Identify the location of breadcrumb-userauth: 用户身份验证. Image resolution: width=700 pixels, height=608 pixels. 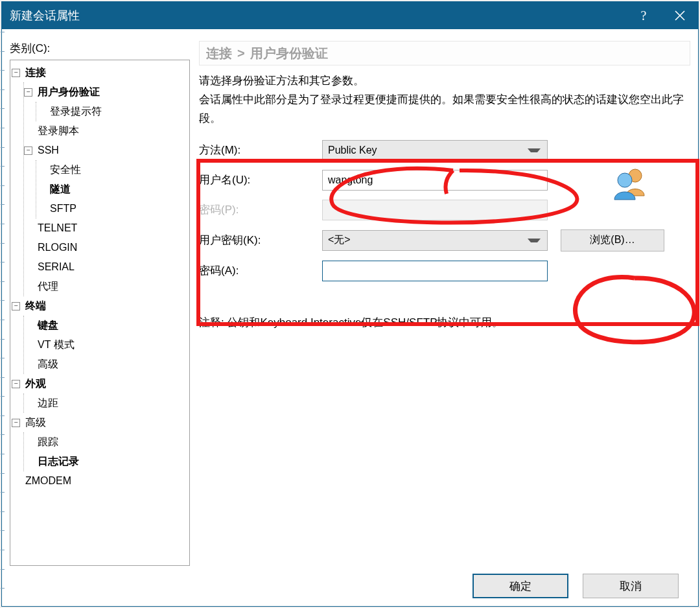
(289, 53).